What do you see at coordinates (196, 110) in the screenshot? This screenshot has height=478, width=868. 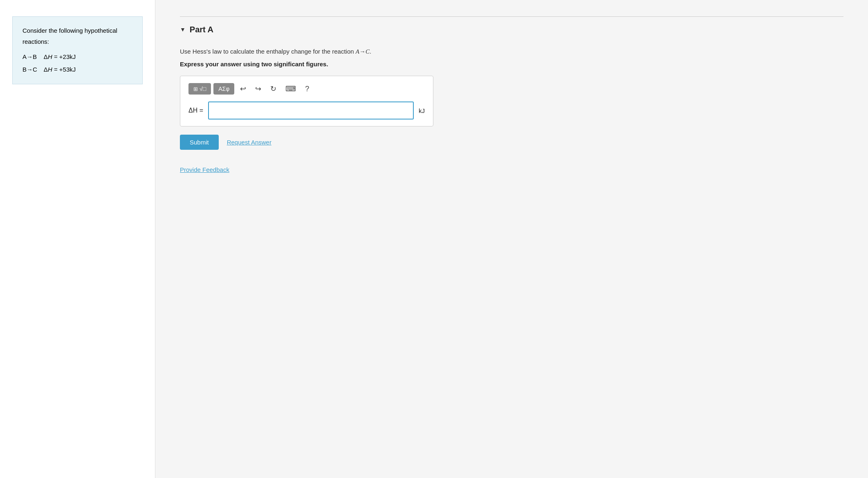 I see `delta-h-label: ΔH =` at bounding box center [196, 110].